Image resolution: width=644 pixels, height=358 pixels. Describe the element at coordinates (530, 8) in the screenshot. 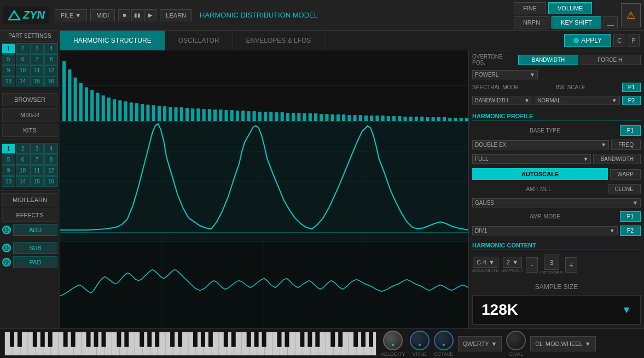

I see `fine-button: FINE` at that location.